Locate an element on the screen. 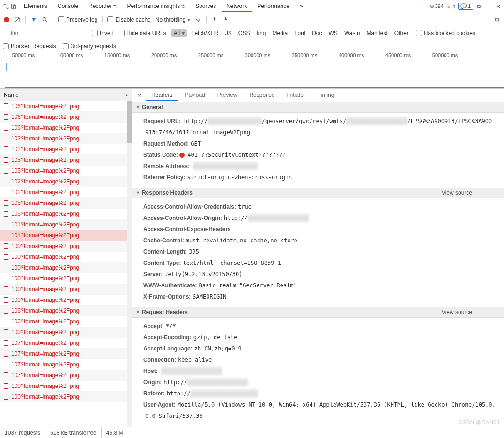 This screenshot has width=504, height=438. tabs-overflow: » is located at coordinates (302, 7).